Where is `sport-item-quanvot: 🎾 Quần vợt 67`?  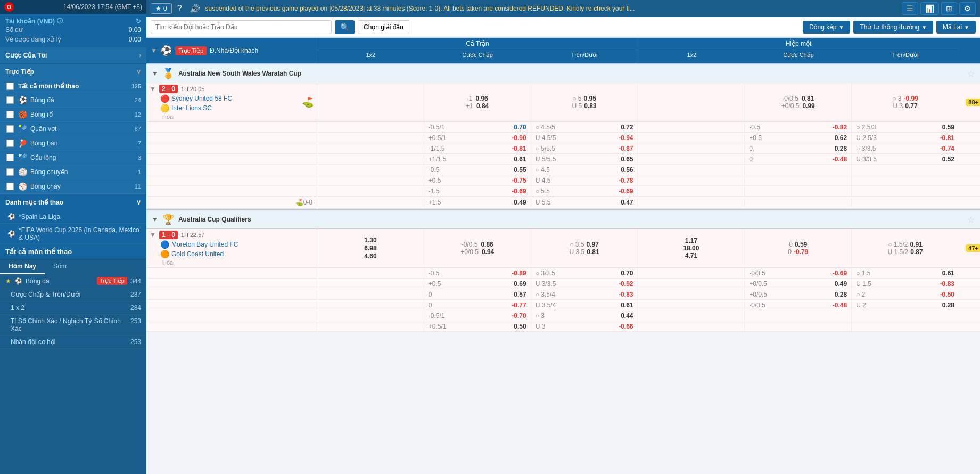
sport-item-quanvot: 🎾 Quần vợt 67 is located at coordinates (73, 129).